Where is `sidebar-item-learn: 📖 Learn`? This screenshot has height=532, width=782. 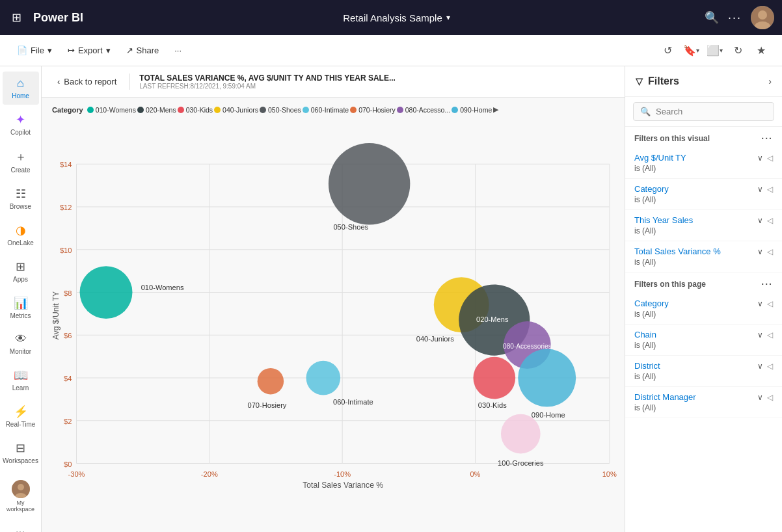
sidebar-item-learn: 📖 Learn is located at coordinates (21, 380).